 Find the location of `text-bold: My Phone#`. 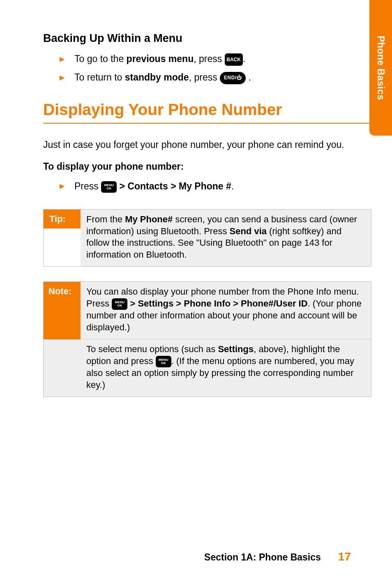

text-bold: My Phone# is located at coordinates (149, 219).